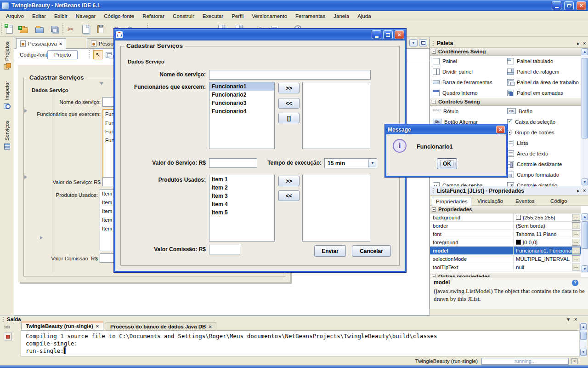  I want to click on produtos-list: Item 1 Item 2 Item 3 Item 4 Item 5, so click(242, 208).